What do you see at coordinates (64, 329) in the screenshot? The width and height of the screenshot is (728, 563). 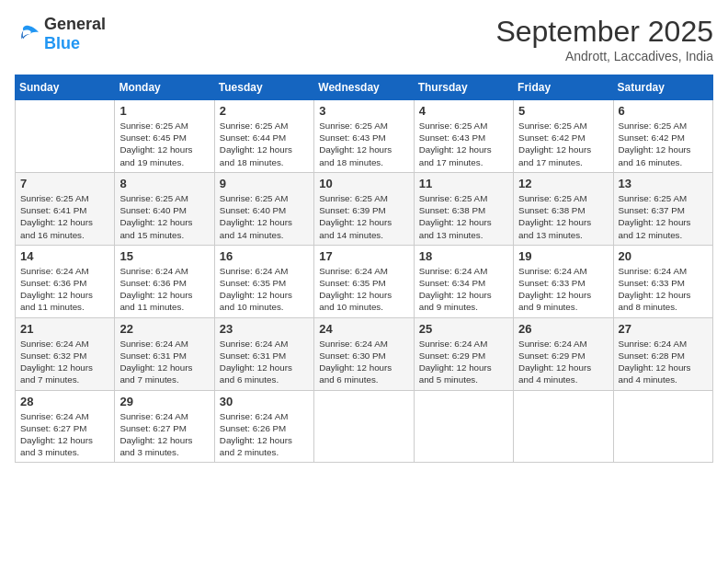 I see `day-number: 21` at bounding box center [64, 329].